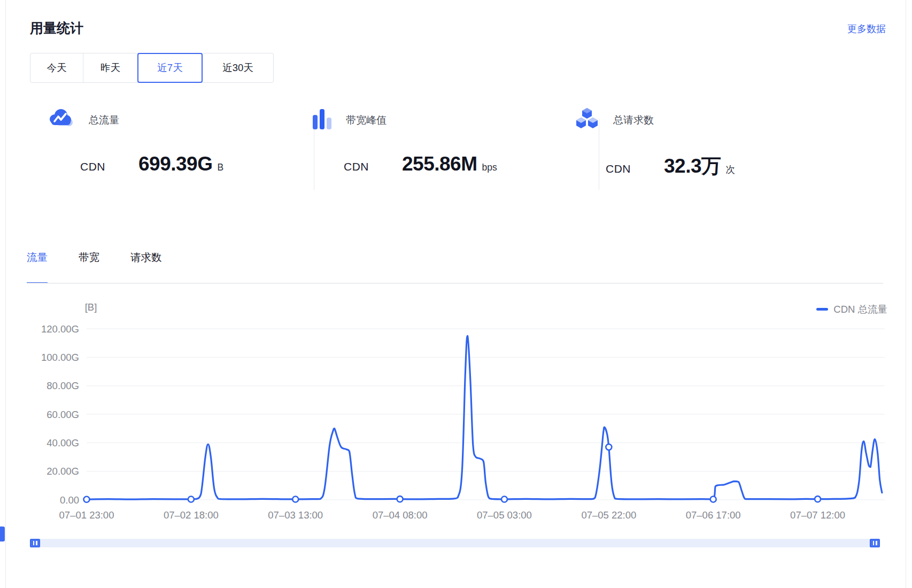 Image resolution: width=912 pixels, height=588 pixels. What do you see at coordinates (104, 120) in the screenshot?
I see `stat-label: 总流量` at bounding box center [104, 120].